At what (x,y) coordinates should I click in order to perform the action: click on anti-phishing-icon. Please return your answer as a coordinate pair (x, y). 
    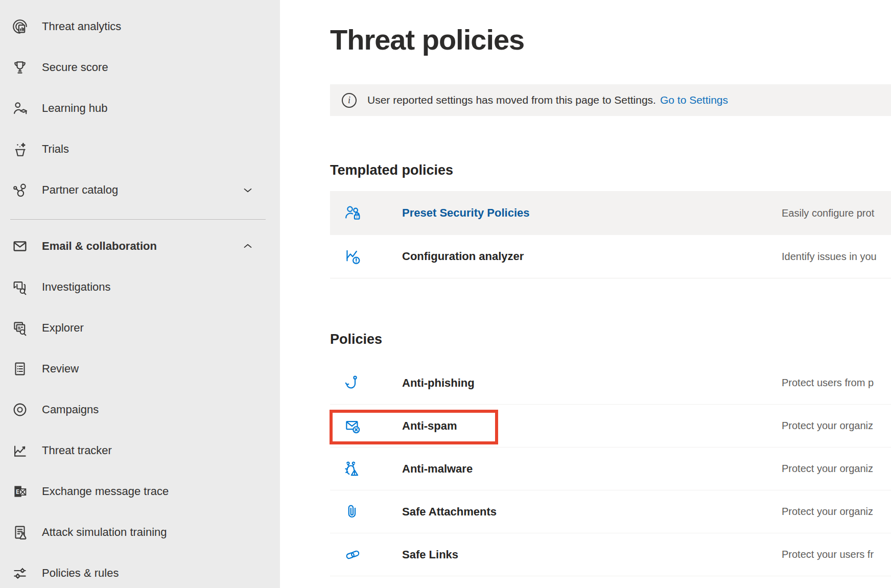
    Looking at the image, I should click on (353, 383).